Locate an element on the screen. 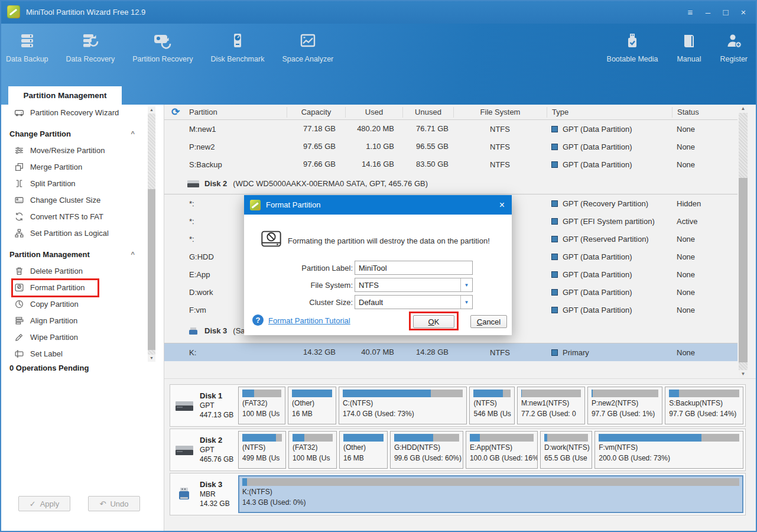 Image resolution: width=757 pixels, height=532 pixels. toolbar-partition-recovery: Partition Recovery is located at coordinates (163, 47).